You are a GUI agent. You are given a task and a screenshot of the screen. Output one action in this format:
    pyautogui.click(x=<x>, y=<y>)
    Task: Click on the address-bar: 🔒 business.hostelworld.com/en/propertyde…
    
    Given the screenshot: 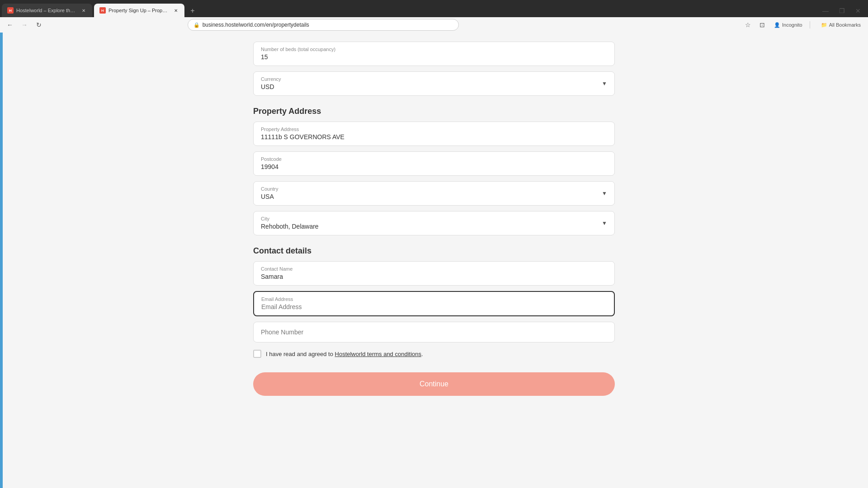 What is the action you would take?
    pyautogui.click(x=323, y=25)
    